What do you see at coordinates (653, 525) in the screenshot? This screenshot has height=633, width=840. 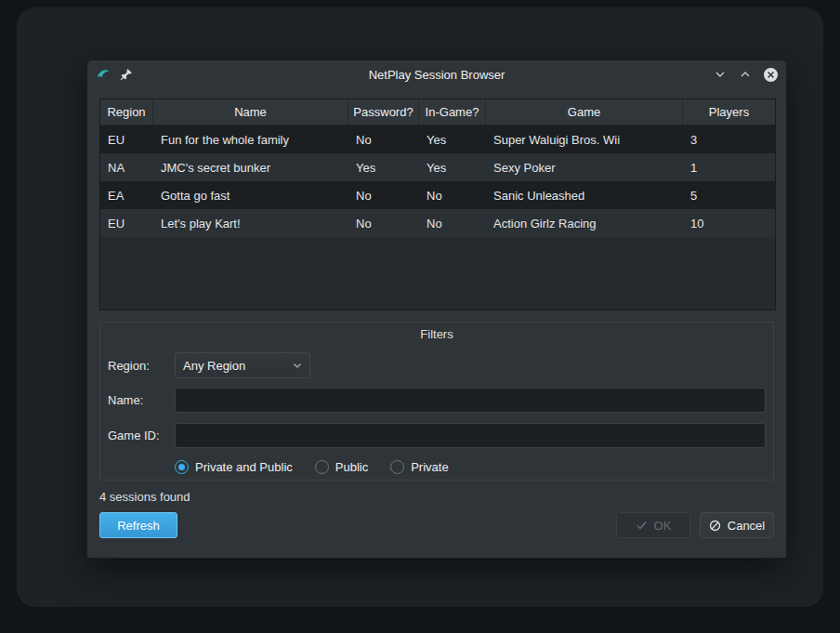 I see `ok-button: OK` at bounding box center [653, 525].